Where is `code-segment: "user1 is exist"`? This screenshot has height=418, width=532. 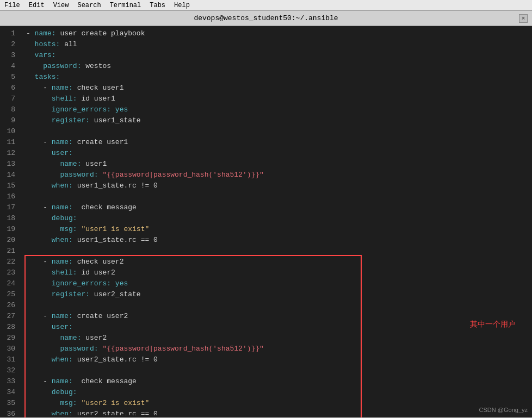
code-segment: "user1 is exist" is located at coordinates (113, 229).